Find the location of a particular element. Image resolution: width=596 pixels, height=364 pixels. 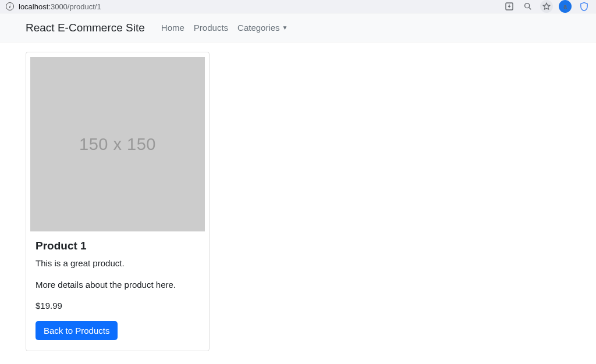

nav-link-categories-label: Categories is located at coordinates (258, 28).